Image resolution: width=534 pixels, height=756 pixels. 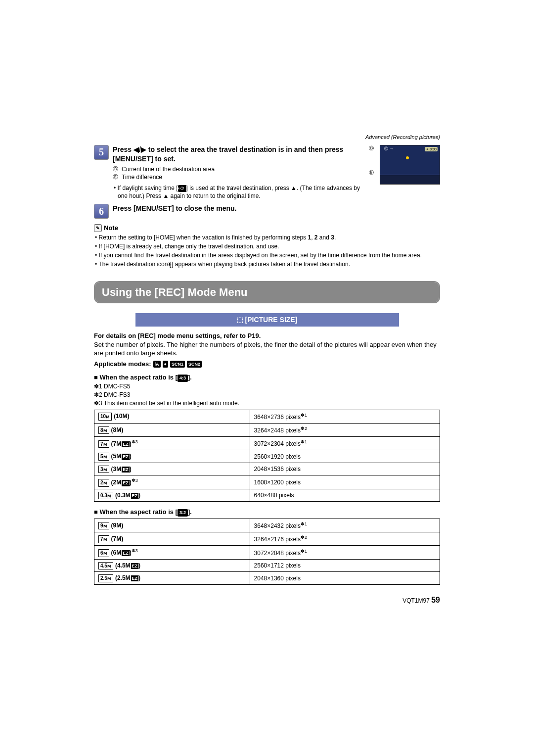 I want to click on aspect-43-heading: ■ When the aspect ratio is [4:3]., so click(x=267, y=378).